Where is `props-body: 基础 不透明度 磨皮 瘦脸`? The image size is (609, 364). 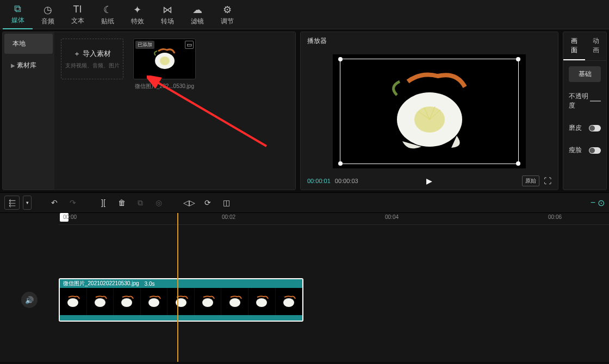 props-body: 基础 不透明度 磨皮 瘦脸 is located at coordinates (585, 117).